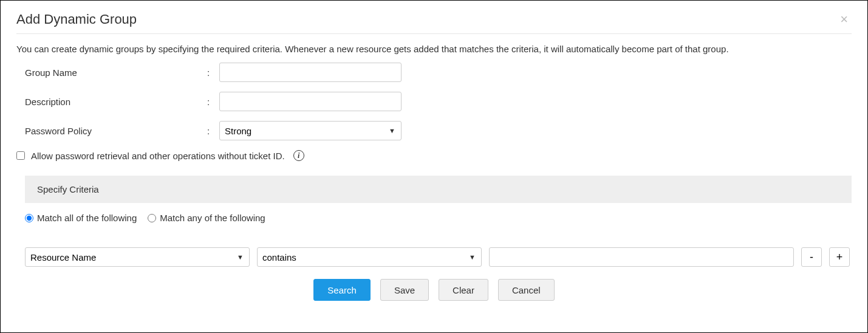 Image resolution: width=868 pixels, height=333 pixels. I want to click on criteria-operator-wrap: contains ▼, so click(369, 257).